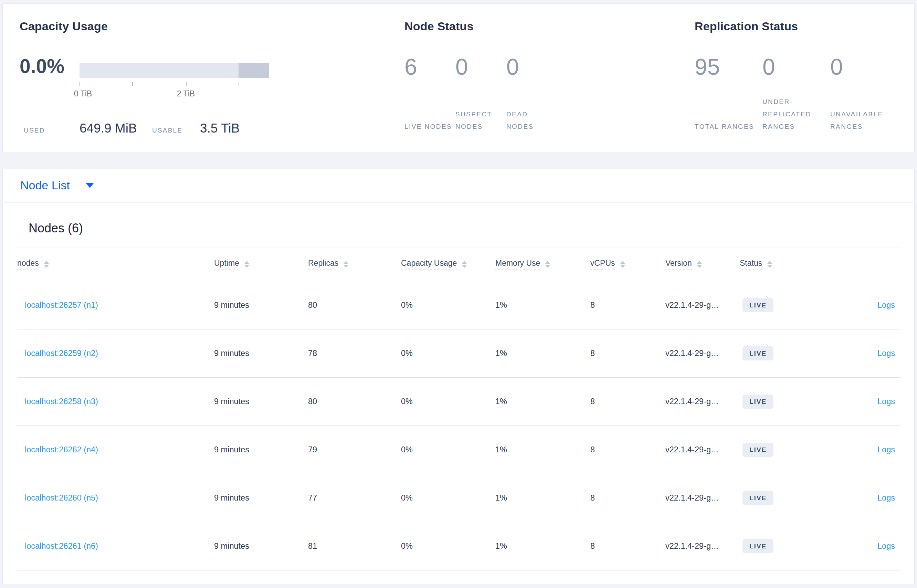  Describe the element at coordinates (543, 264) in the screenshot. I see `column-header: Memory Use` at that location.